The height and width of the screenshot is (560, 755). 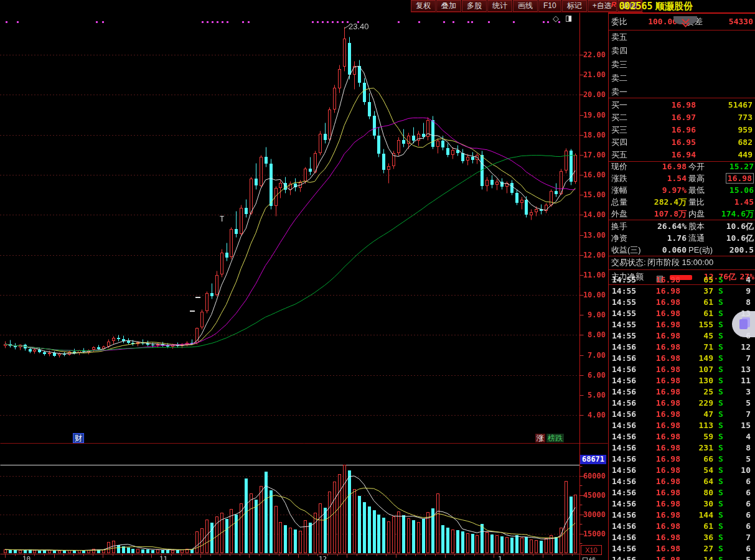 What do you see at coordinates (594, 295) in the screenshot?
I see `price-axis-label: 10.00` at bounding box center [594, 295].